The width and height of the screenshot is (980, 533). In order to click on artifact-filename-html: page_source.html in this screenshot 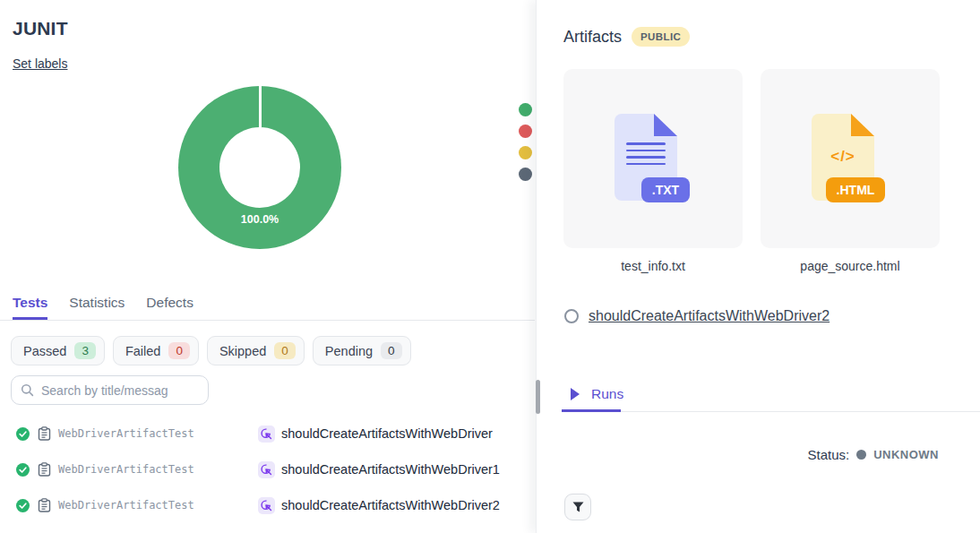, I will do `click(850, 266)`.